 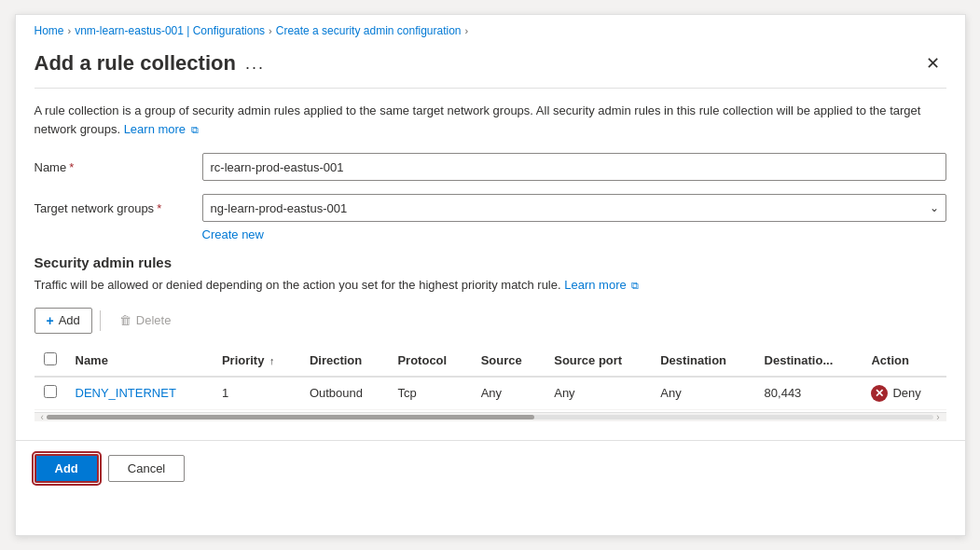 What do you see at coordinates (490, 417) in the screenshot?
I see `horizontal-scrollbar: ‹ ›` at bounding box center [490, 417].